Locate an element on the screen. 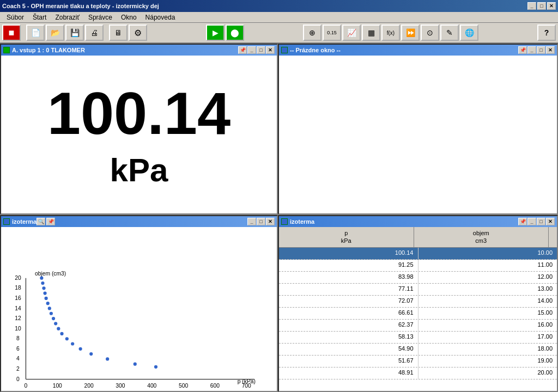 Image resolution: width=558 pixels, height=392 pixels. play-button: ▶ is located at coordinates (215, 33).